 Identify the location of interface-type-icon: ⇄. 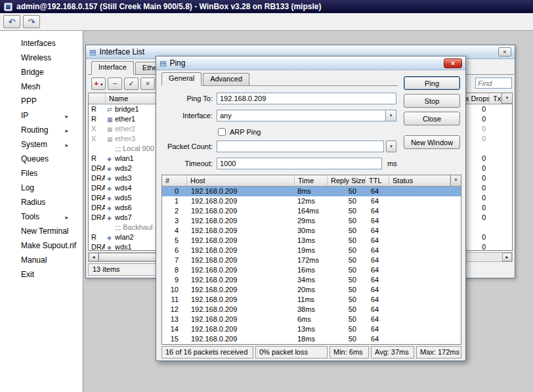
(111, 110).